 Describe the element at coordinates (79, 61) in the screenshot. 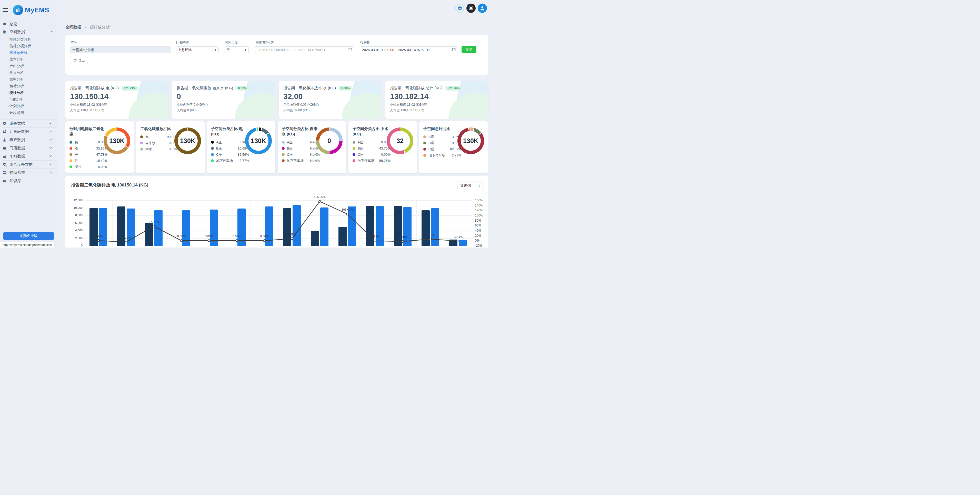

I see `export-button: 导出` at that location.